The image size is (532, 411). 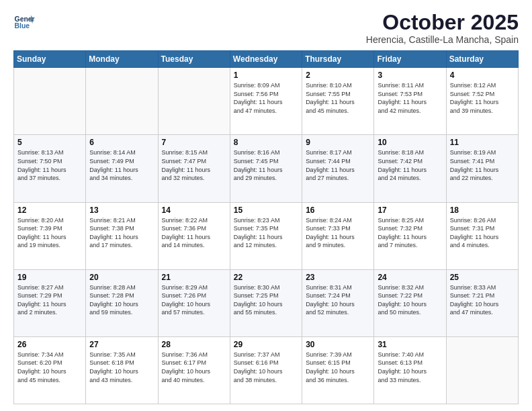 I want to click on day-number: 26, so click(x=50, y=345).